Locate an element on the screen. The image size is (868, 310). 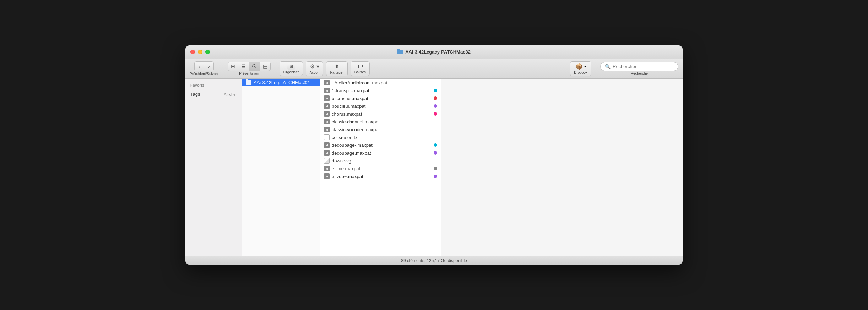
folder-icon is located at coordinates (249, 82).